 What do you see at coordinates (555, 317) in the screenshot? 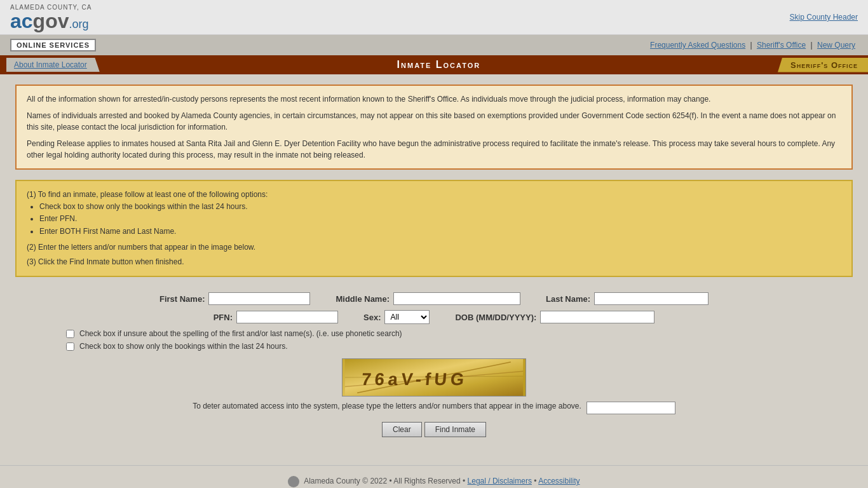
I see `dob-group: DOB (MM/DD/YYYY):` at bounding box center [555, 317].